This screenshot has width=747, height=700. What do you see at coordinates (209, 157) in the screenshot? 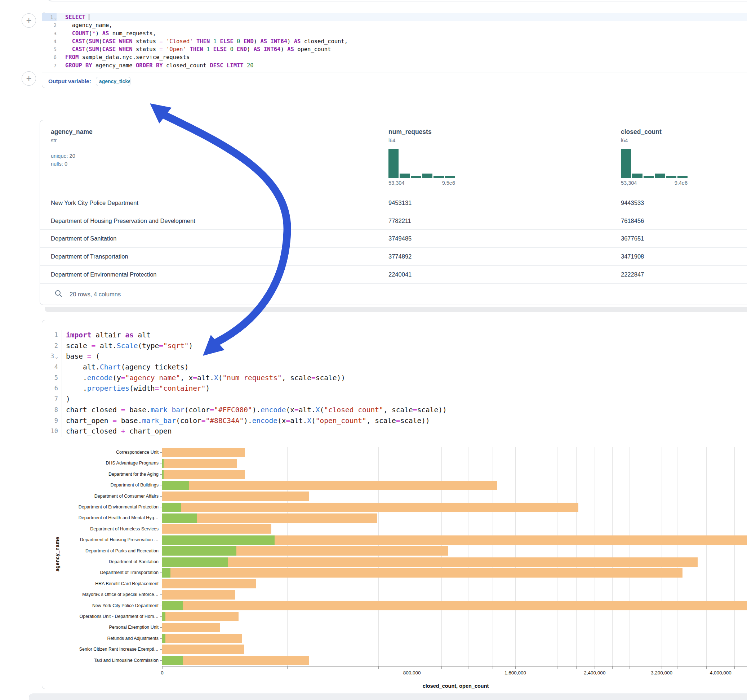
I see `column-header-agency-name: agency_name str unique: 20 nulls: 0` at bounding box center [209, 157].